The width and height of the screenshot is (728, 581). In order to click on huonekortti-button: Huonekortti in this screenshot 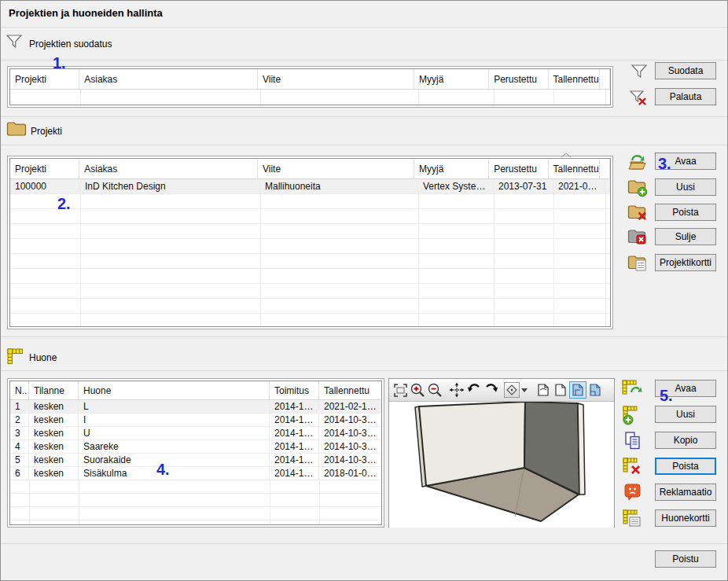, I will do `click(686, 518)`.